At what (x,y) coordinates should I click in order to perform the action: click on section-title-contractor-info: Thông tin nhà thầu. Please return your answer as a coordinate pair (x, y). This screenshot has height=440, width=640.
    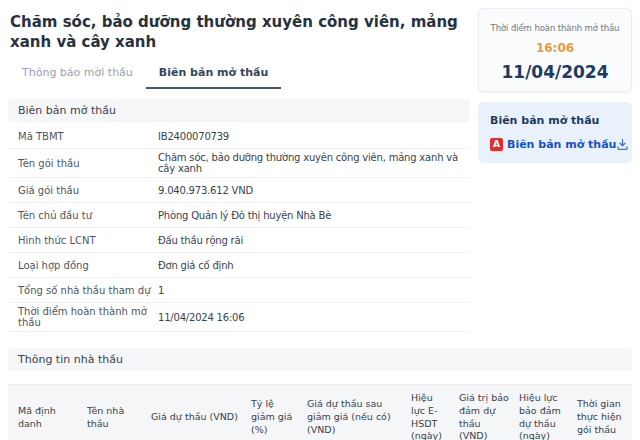
    Looking at the image, I should click on (320, 360).